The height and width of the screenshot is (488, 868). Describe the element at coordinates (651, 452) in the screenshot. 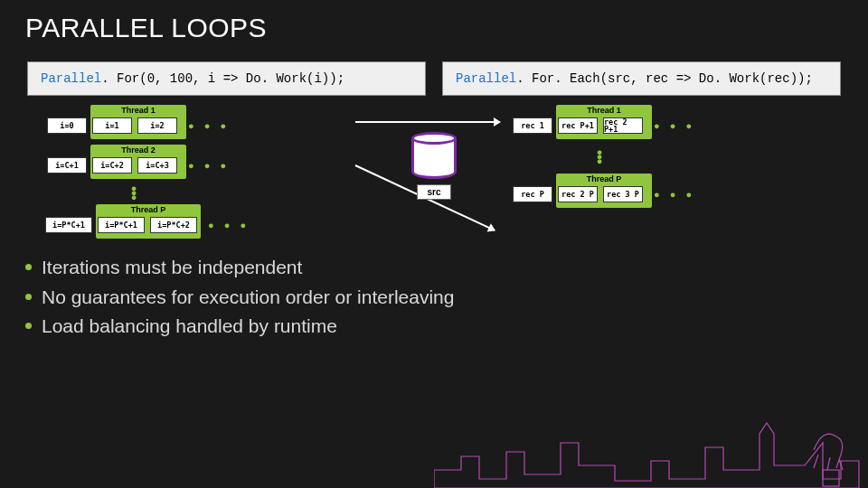

I see `skyline-decoration` at that location.